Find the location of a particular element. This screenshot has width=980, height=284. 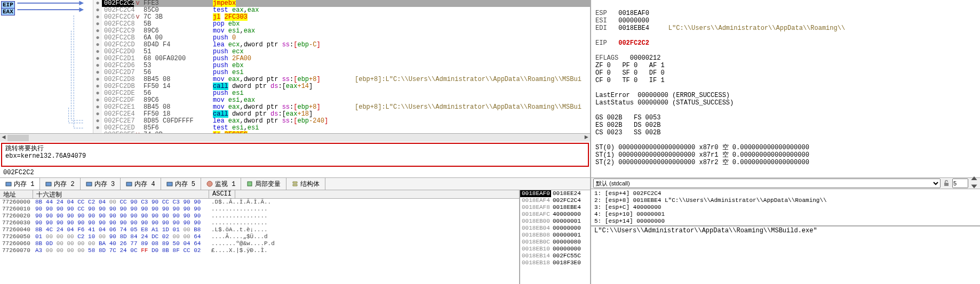

tab-内存 5: 内存 5 is located at coordinates (181, 184).